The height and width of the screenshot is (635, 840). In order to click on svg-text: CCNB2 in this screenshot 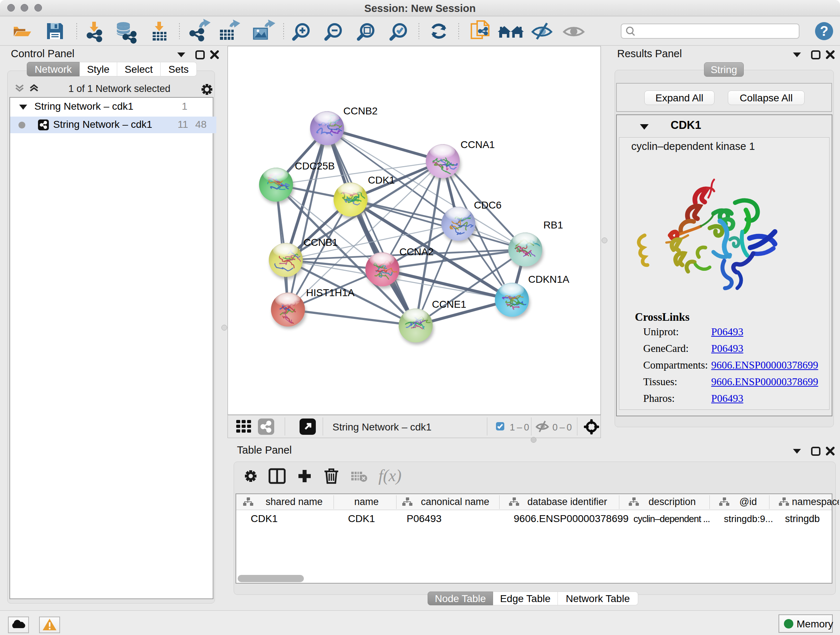, I will do `click(361, 111)`.